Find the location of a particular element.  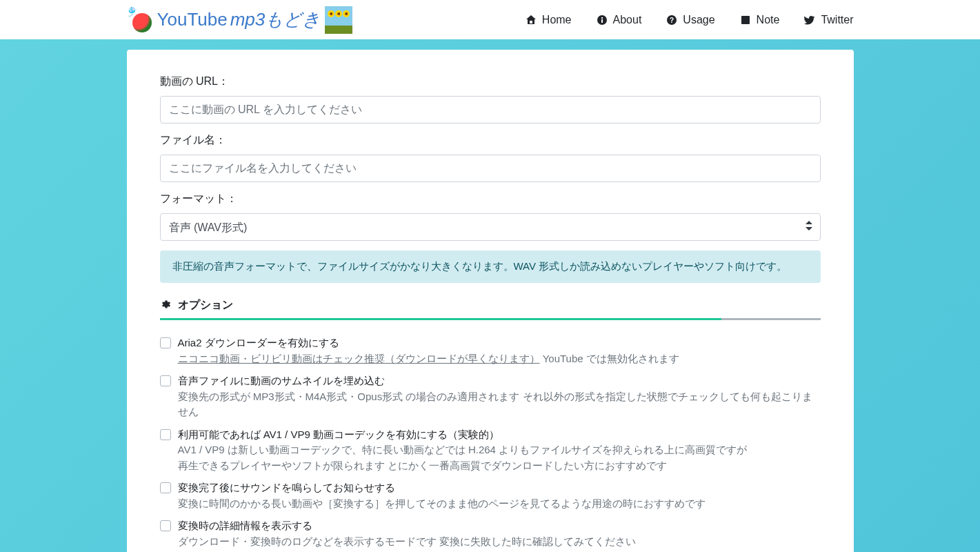

checkbox-sound is located at coordinates (166, 488).